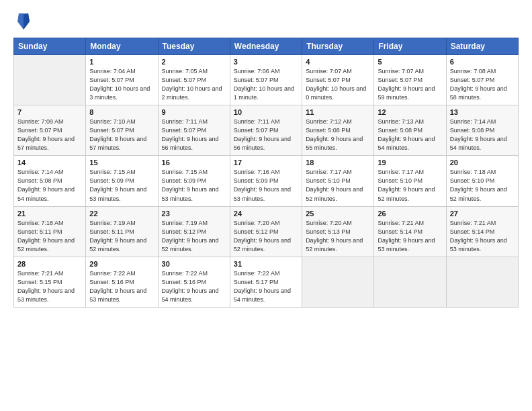 This screenshot has height=411, width=532. What do you see at coordinates (50, 282) in the screenshot?
I see `day-cell: 28 Sunrise: 7:21 AMSunset: 5:15 PMDaylig…` at bounding box center [50, 282].